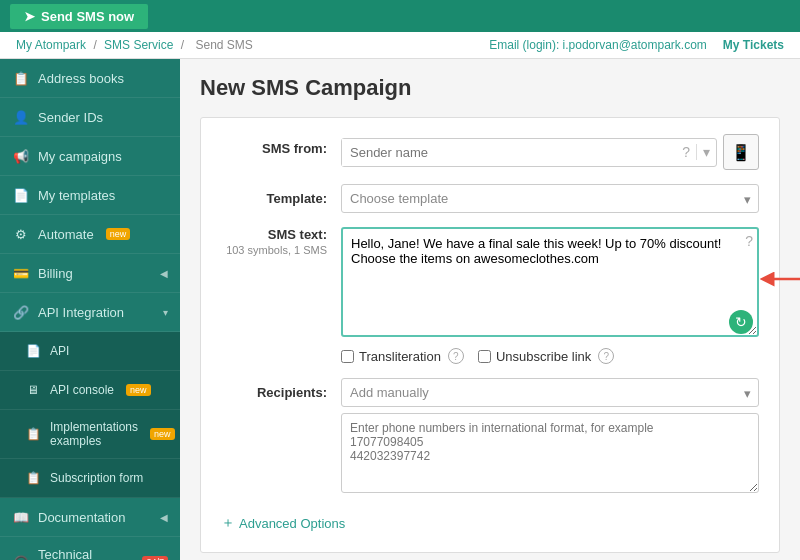 The height and width of the screenshot is (560, 800). What do you see at coordinates (21, 117) in the screenshot?
I see `sender-ids-icon: 👤` at bounding box center [21, 117].